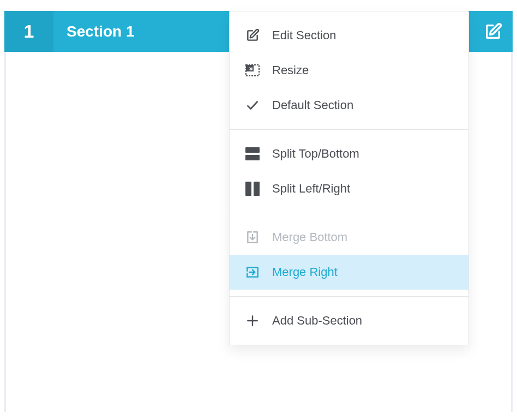 This screenshot has width=517, height=420. What do you see at coordinates (311, 189) in the screenshot?
I see `menu-item-label: Split Left/Right` at bounding box center [311, 189].